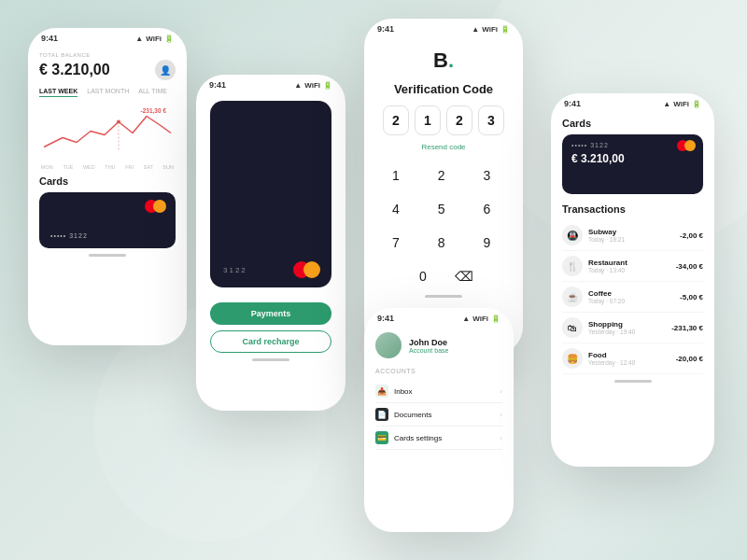 The image size is (747, 560). I want to click on total-balance-label: TOTAL BALANCE, so click(107, 55).